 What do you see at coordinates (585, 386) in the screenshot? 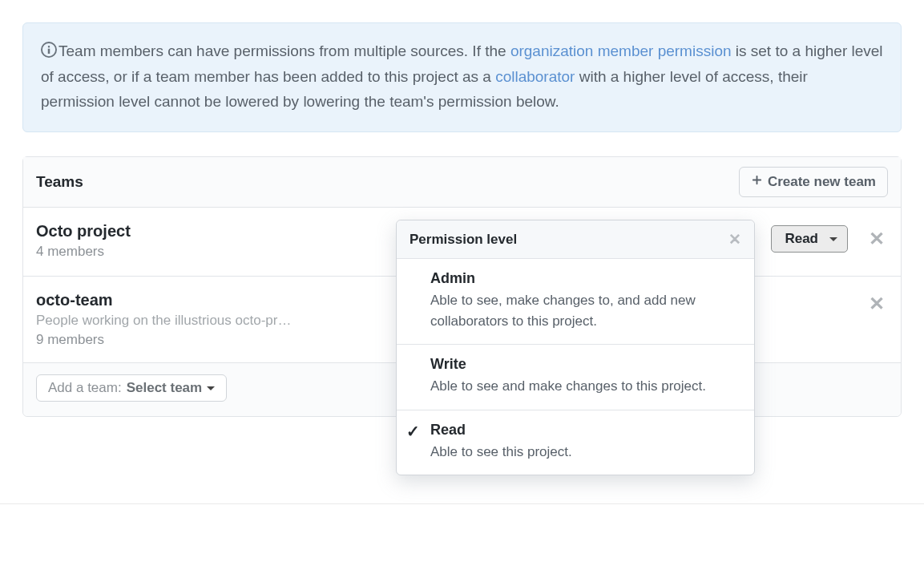
I see `option-desc: Able to see and make changes to this pro…` at bounding box center [585, 386].